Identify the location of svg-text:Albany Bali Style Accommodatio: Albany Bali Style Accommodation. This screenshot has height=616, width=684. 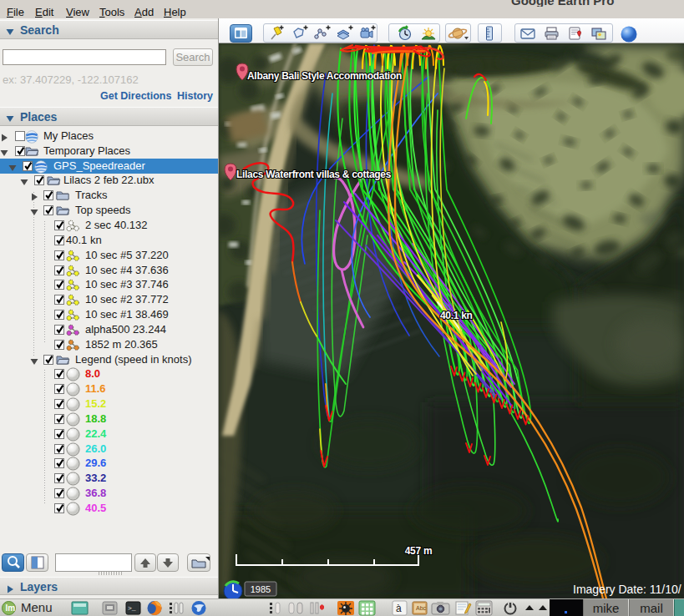
(324, 76).